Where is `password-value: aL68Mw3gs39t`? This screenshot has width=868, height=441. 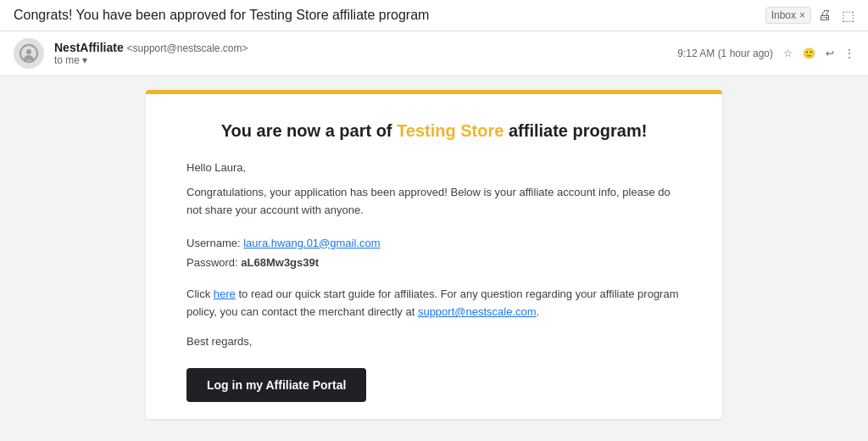 password-value: aL68Mw3gs39t is located at coordinates (280, 263).